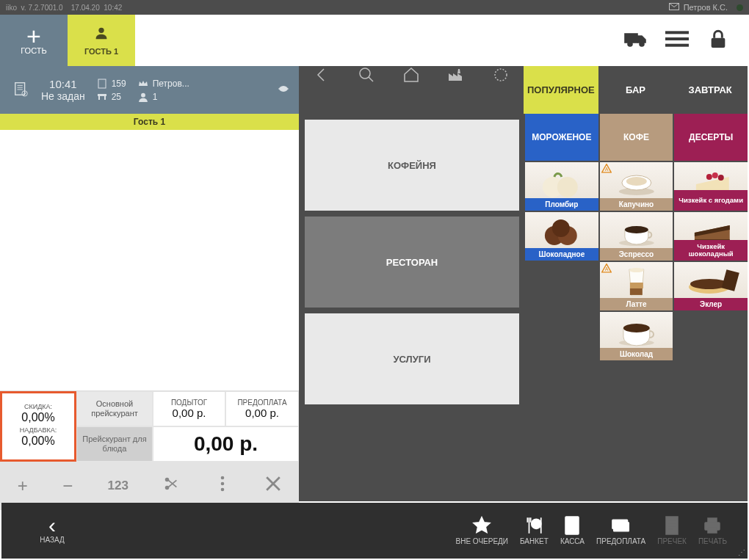  What do you see at coordinates (34, 40) in the screenshot?
I see `new-guest-tab: + ГОСТЬ` at bounding box center [34, 40].